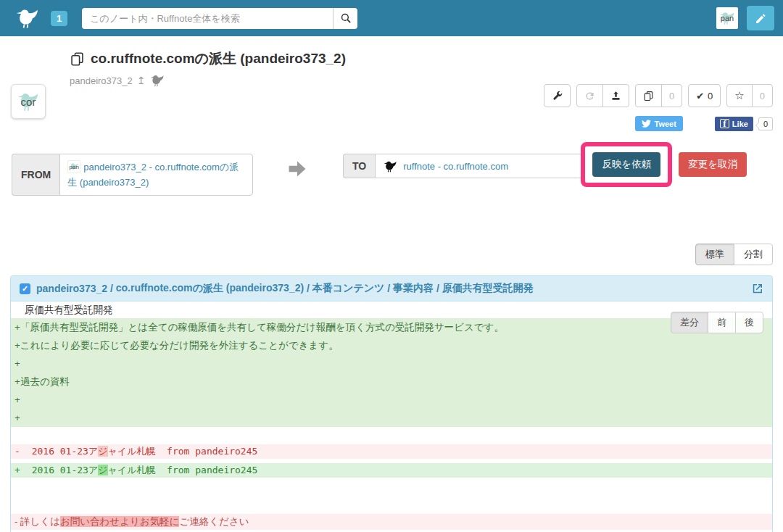  I want to click on to-link: ruffnote - co.ruffnote.com, so click(455, 167).